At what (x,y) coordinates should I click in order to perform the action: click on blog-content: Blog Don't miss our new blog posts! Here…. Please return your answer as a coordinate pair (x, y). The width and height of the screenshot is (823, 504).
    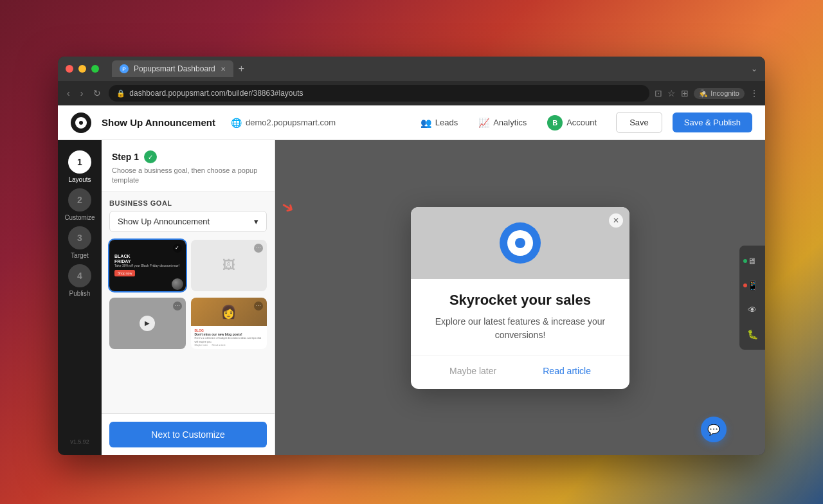
    Looking at the image, I should click on (229, 338).